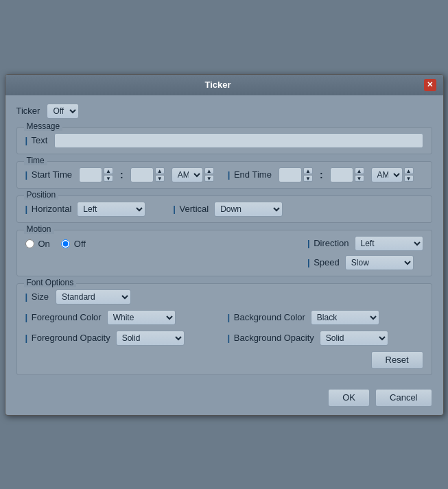  Describe the element at coordinates (44, 126) in the screenshot. I see `message-group-label: Message` at that location.